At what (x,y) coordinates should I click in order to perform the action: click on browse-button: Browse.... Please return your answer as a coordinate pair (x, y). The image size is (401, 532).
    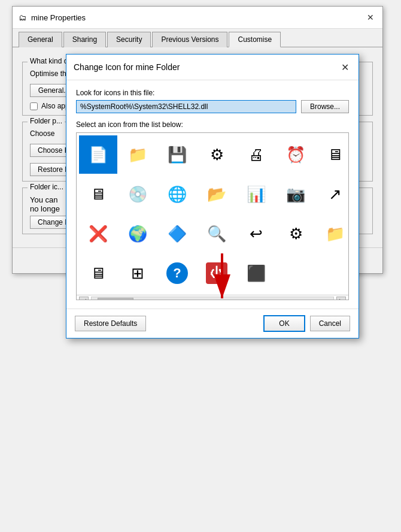
    Looking at the image, I should click on (325, 107).